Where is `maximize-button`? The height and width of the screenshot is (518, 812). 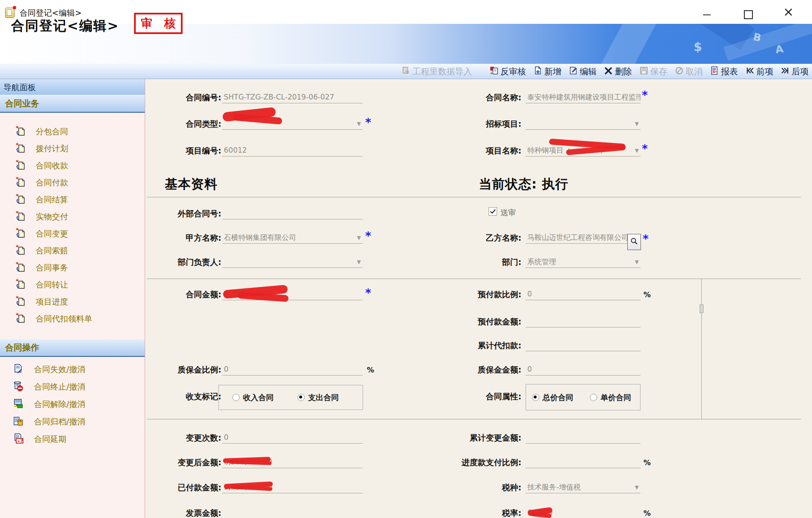 maximize-button is located at coordinates (748, 14).